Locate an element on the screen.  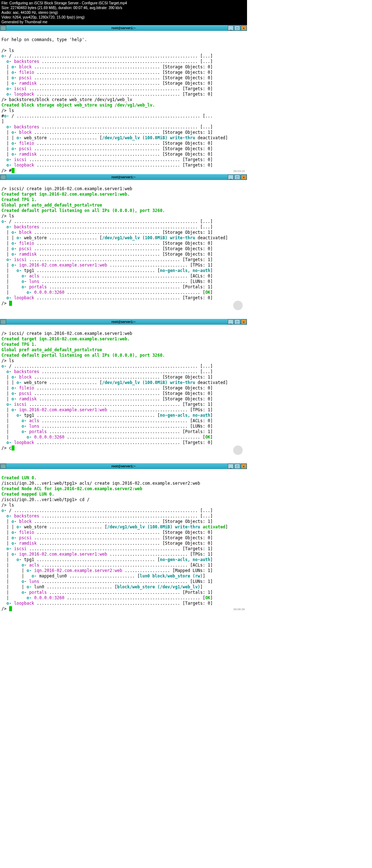
meta-size: Size: 22740483 bytes (21.69 MiB), durati… is located at coordinates (124, 8).